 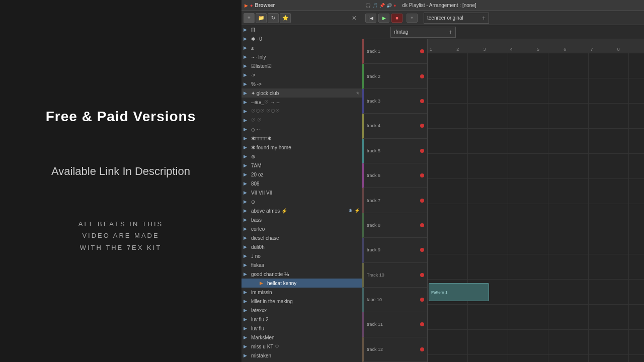 What do you see at coordinates (394, 51) in the screenshot?
I see `track-label: track 1` at bounding box center [394, 51].